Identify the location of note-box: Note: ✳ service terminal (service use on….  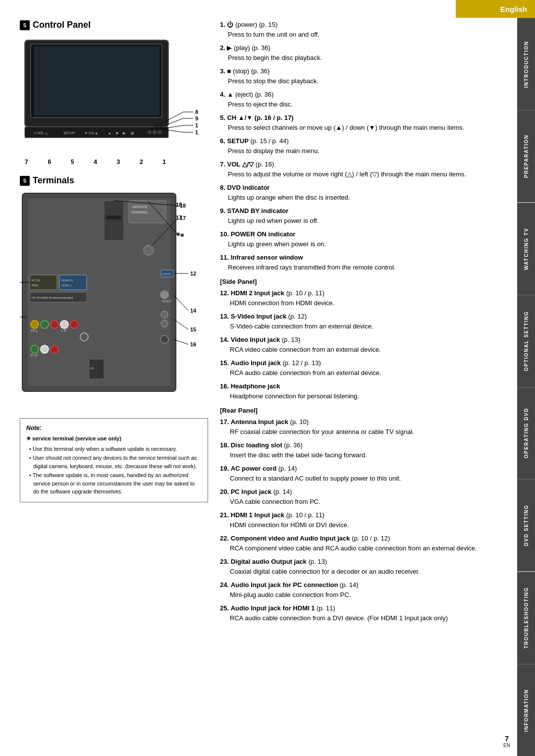
(114, 460).